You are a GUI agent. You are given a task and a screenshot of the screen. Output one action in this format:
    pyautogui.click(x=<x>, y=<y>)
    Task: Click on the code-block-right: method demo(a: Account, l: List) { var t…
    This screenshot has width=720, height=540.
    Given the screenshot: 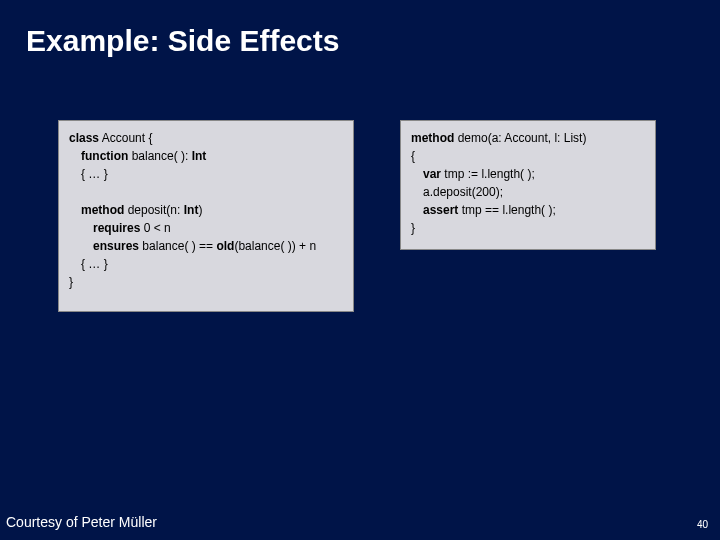 What is the action you would take?
    pyautogui.click(x=528, y=185)
    